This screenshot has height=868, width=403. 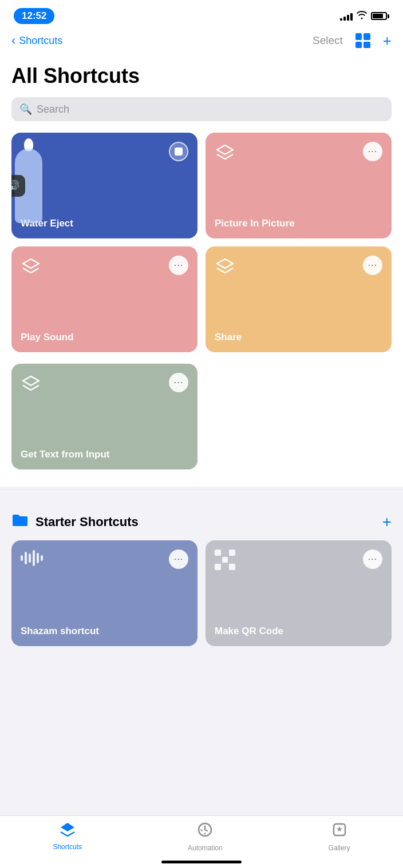 I want to click on shortcut-label: Shazam shortcut, so click(x=104, y=631).